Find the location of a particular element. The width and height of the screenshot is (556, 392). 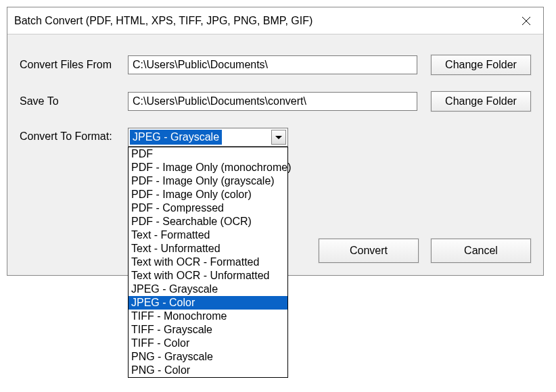

format-option: JPEG - Color is located at coordinates (208, 303).